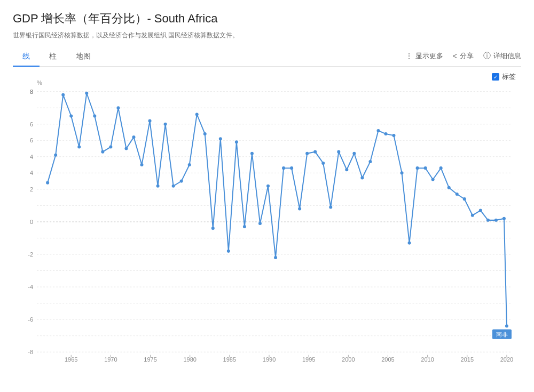 This screenshot has height=392, width=534. I want to click on svg-text: -6, so click(30, 319).